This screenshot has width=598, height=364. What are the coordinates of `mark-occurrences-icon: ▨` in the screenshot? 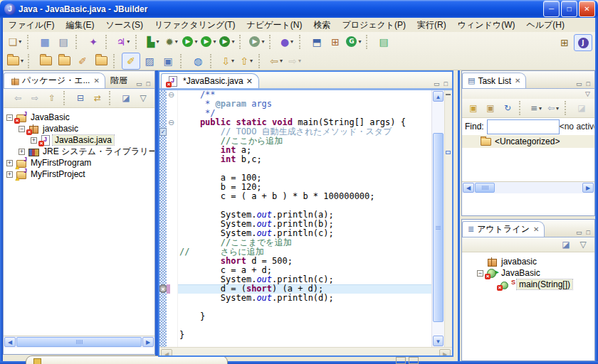 It's located at (150, 61).